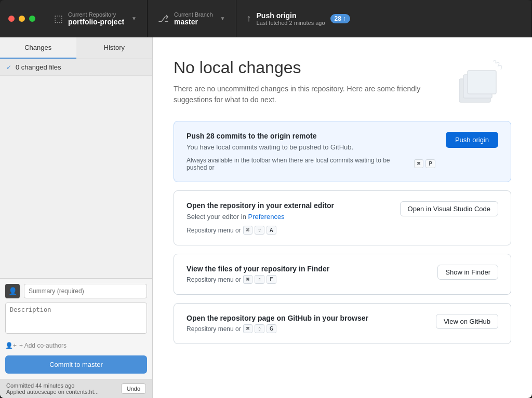  I want to click on summary-input, so click(85, 291).